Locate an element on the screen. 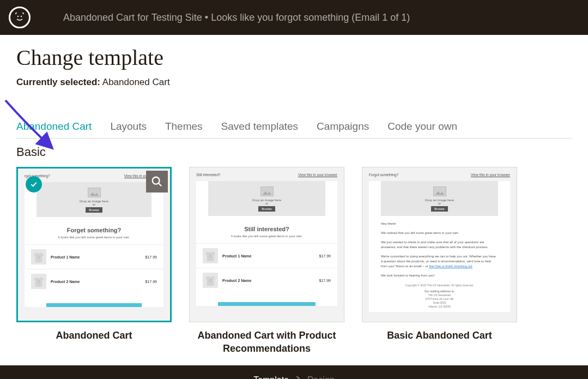 The height and width of the screenshot is (379, 588). section-title: Basic is located at coordinates (294, 152).